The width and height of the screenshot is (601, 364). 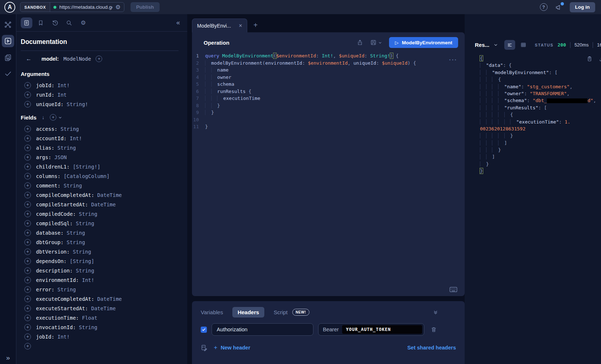 What do you see at coordinates (510, 45) in the screenshot?
I see `response-format-json-icon` at bounding box center [510, 45].